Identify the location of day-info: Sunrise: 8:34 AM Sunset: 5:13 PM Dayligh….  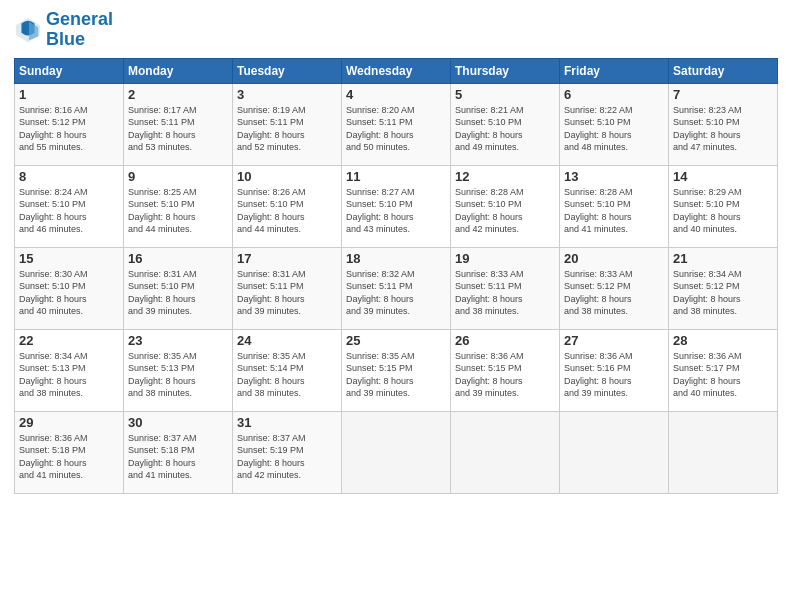
(69, 375).